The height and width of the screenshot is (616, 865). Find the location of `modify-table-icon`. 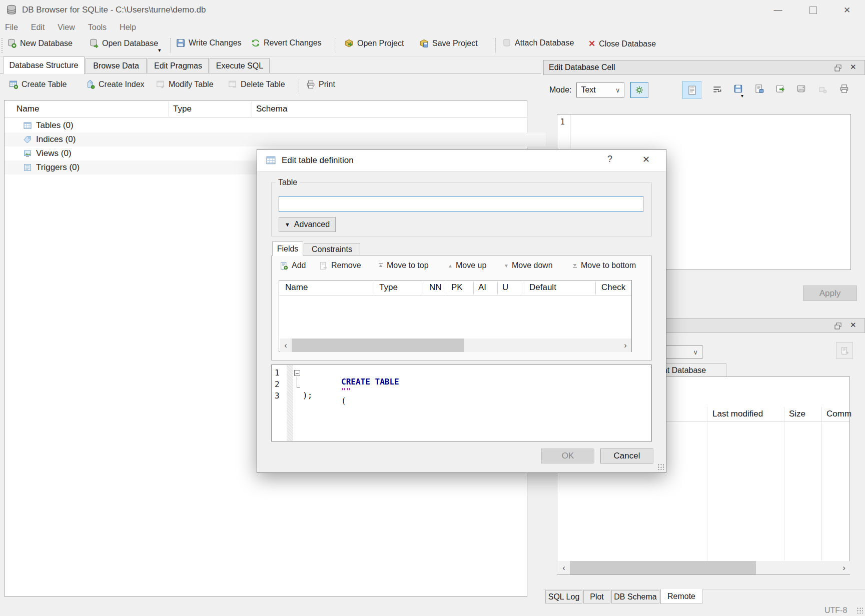

modify-table-icon is located at coordinates (161, 84).